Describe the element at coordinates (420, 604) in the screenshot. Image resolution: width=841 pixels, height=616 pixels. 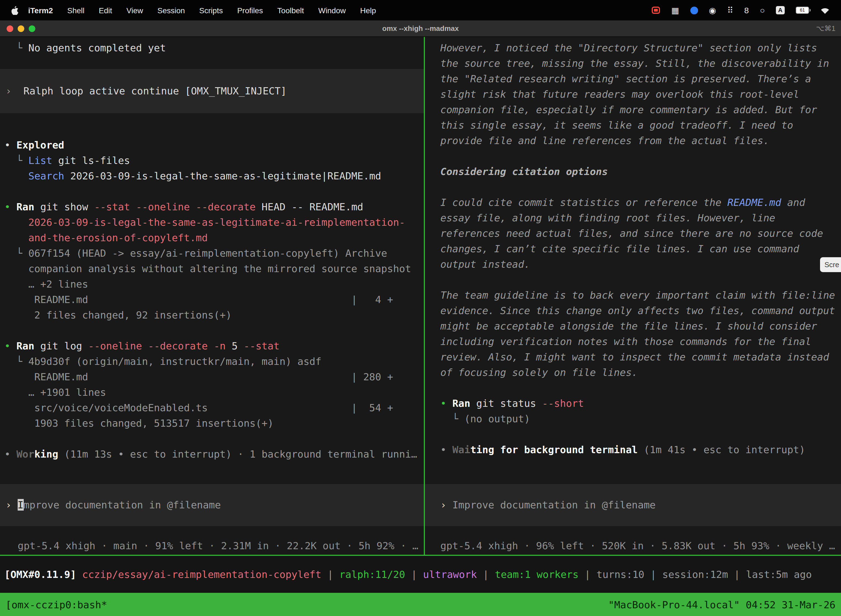
I see `tmux-status-bar: [omx-cczip0:bash* "MacBook-Pro-44.local"…` at that location.